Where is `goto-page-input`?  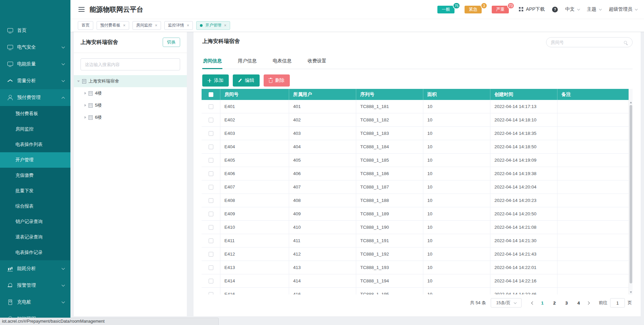
goto-page-input is located at coordinates (618, 303).